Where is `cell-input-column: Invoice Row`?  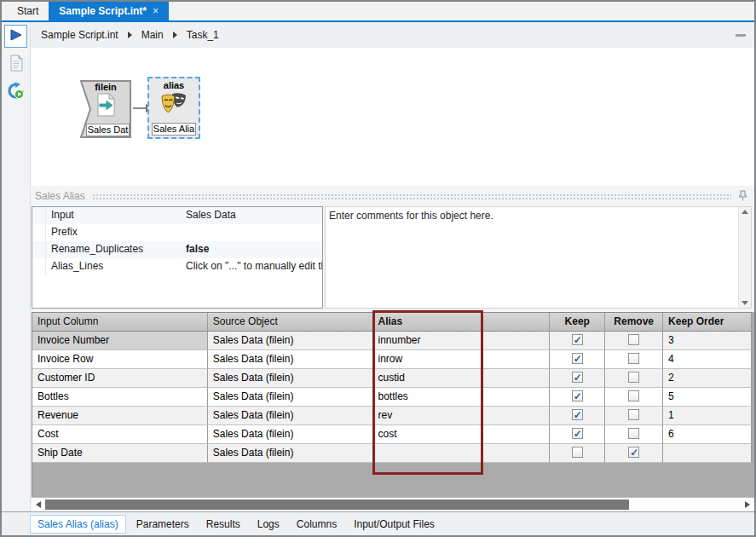
cell-input-column: Invoice Row is located at coordinates (120, 360).